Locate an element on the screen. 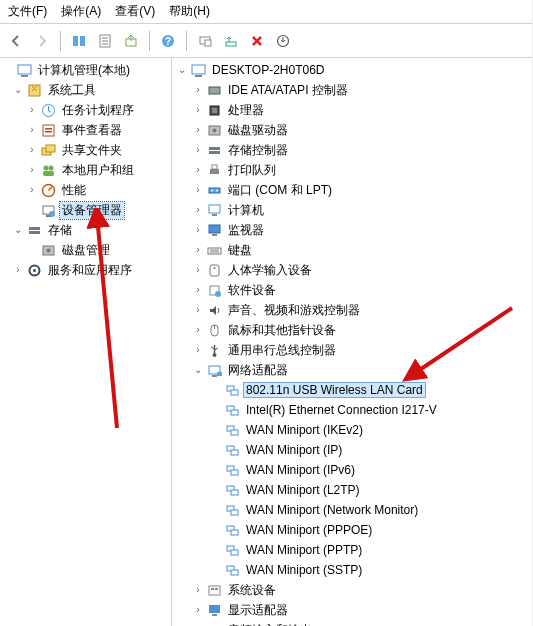  device-root: ⌄ DESKTOP-2H0T06D is located at coordinates (352, 70).